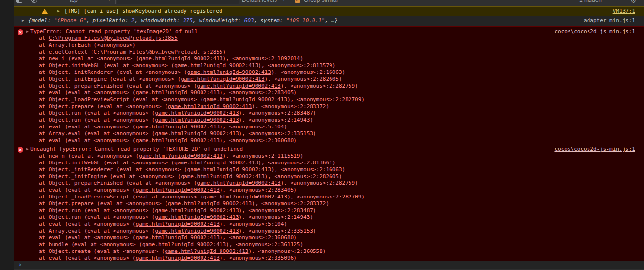 The width and height of the screenshot is (644, 270). What do you see at coordinates (326, 99) in the screenshot?
I see `stack-frame-text: ), <anonymous>:2:282709)` at bounding box center [326, 99].